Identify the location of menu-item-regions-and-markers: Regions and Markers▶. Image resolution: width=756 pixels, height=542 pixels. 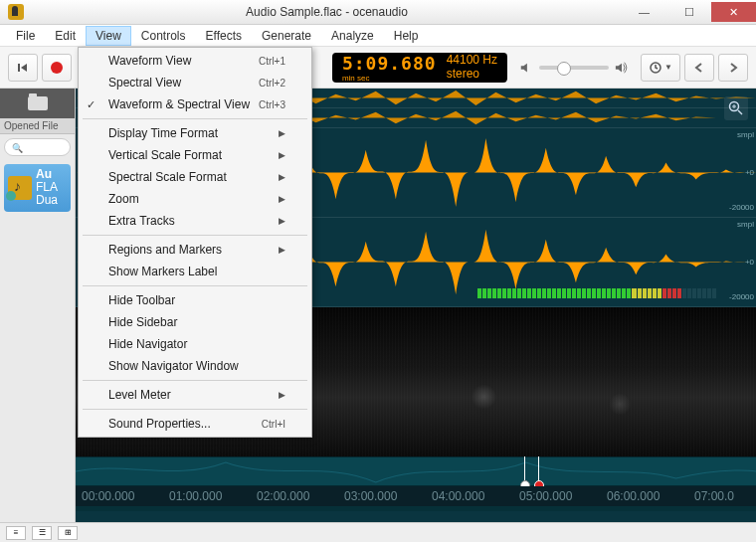
(195, 250).